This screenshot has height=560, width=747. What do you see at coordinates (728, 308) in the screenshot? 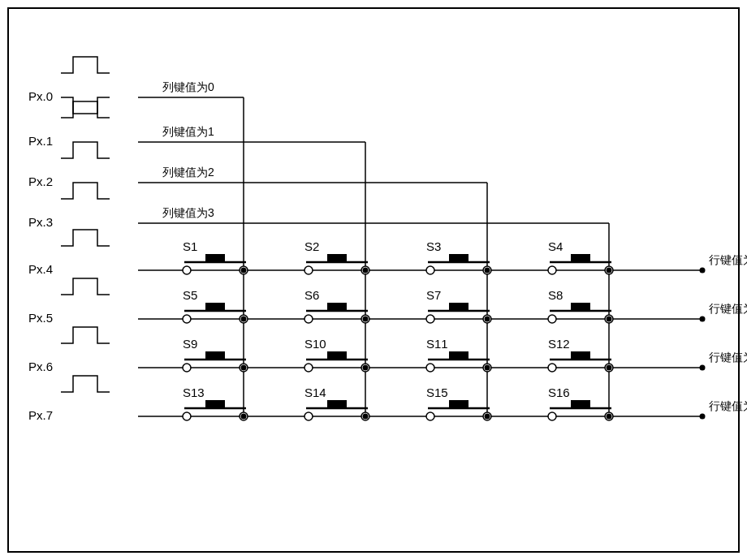
I see `row-label: 行键值为4` at bounding box center [728, 308].